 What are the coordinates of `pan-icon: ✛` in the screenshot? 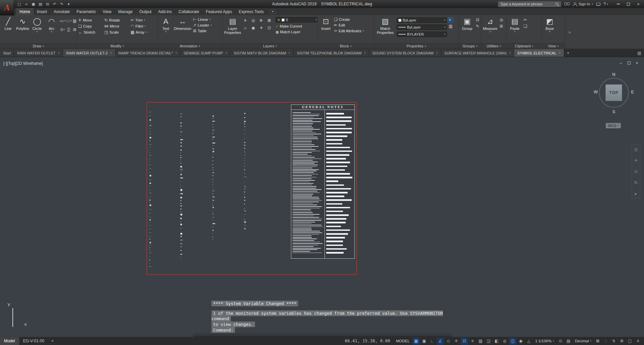 It's located at (636, 161).